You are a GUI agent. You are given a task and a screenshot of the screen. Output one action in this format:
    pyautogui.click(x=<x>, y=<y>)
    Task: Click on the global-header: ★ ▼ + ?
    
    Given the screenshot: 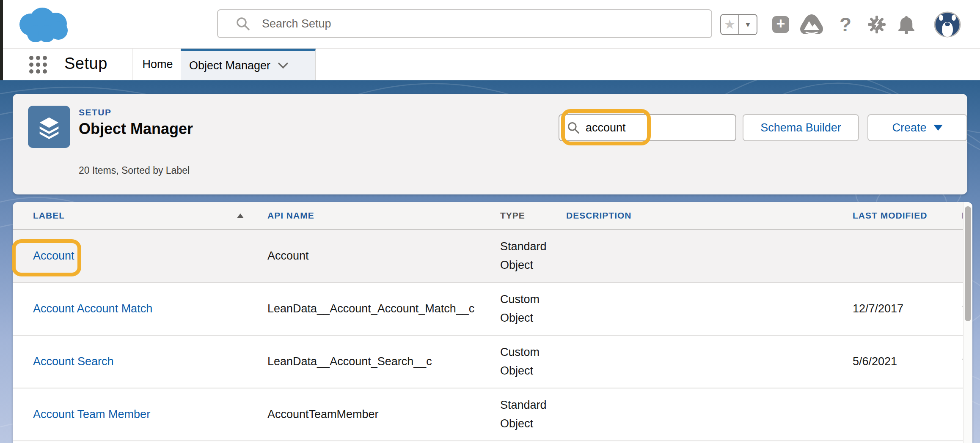 What is the action you would take?
    pyautogui.click(x=490, y=25)
    